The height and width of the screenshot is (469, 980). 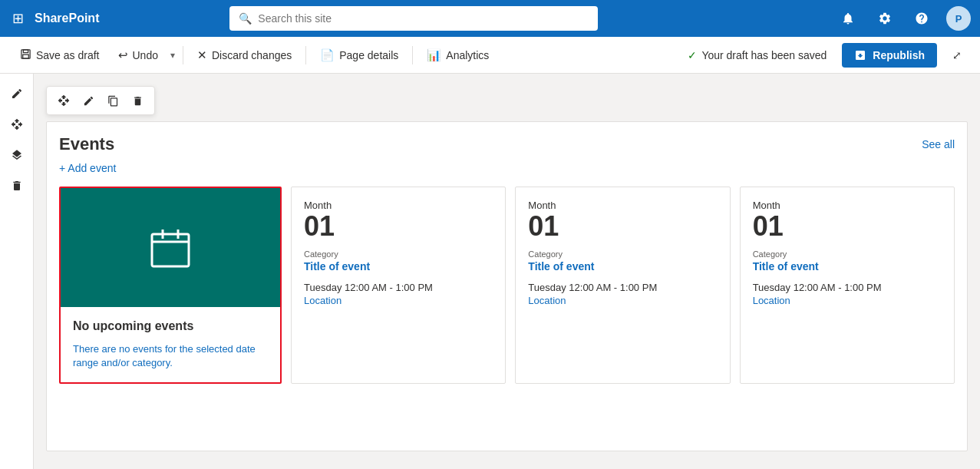 I want to click on events-title: Events, so click(x=87, y=144).